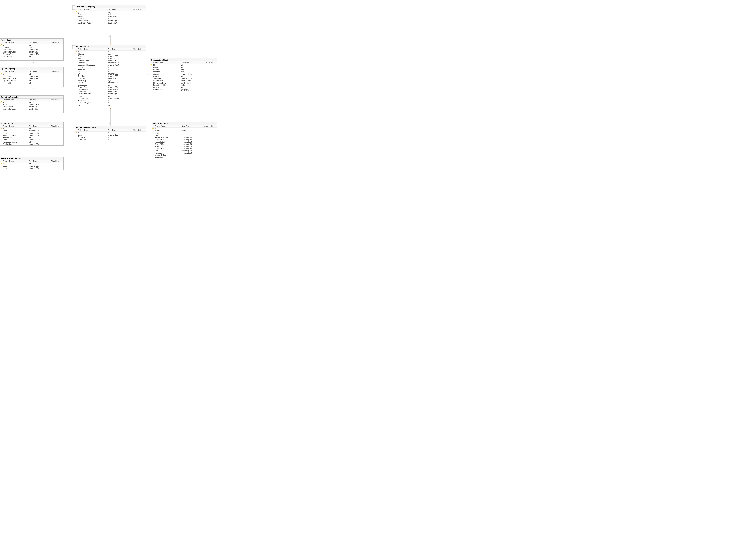 The image size is (752, 560). What do you see at coordinates (184, 140) in the screenshot?
I see `table-row: Resize730x532nvarchar(150)` at bounding box center [184, 140].